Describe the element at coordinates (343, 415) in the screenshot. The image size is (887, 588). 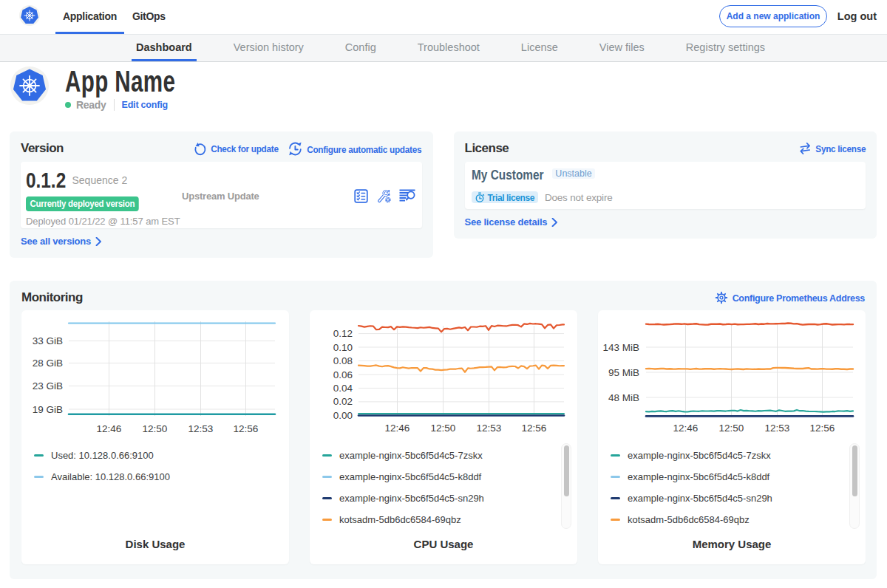
I see `svg-text: 0.00` at that location.